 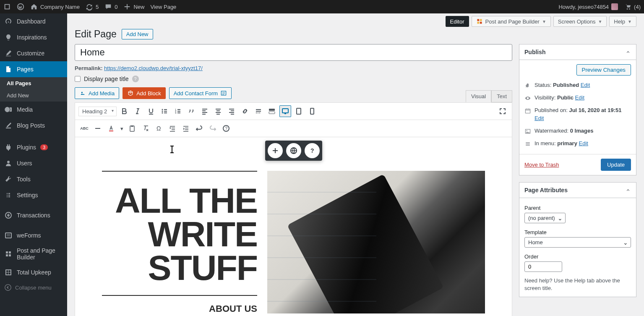 I want to click on help-icon: ?, so click(x=136, y=79).